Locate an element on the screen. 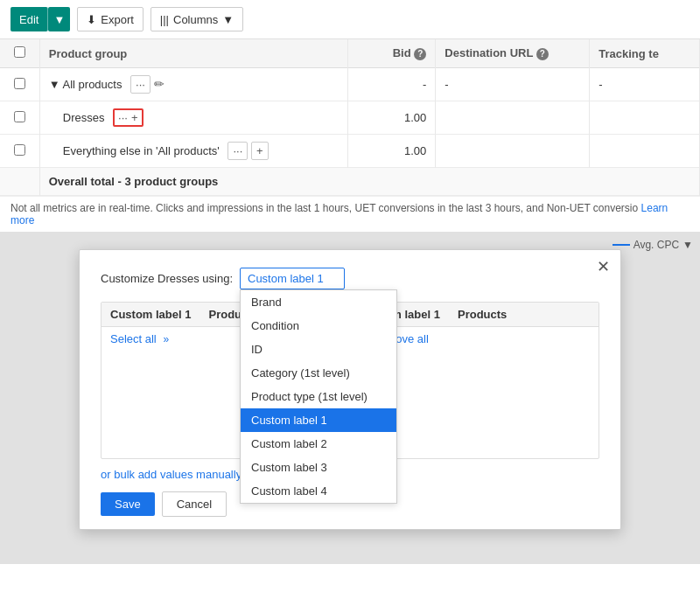  product-group-cell: Dresses ··· + is located at coordinates (193, 118).